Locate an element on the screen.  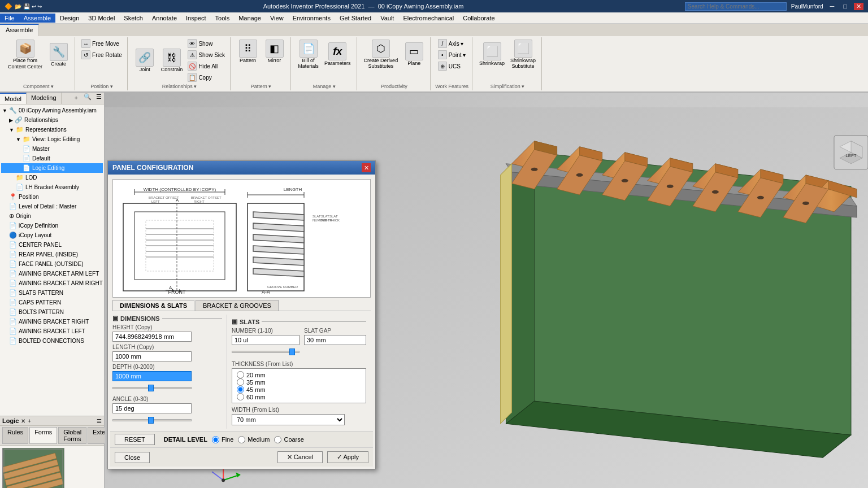
maximize-button: □ is located at coordinates (845, 6).